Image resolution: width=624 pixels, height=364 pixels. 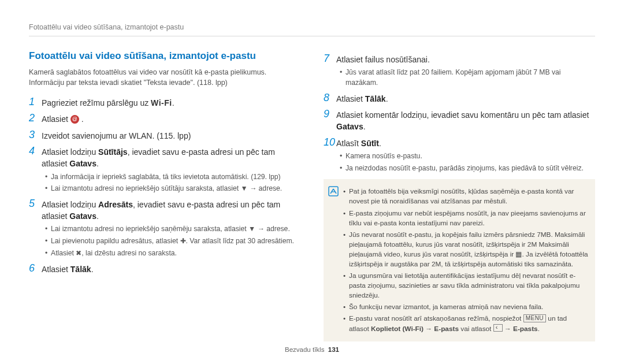 What do you see at coordinates (165, 183) in the screenshot?
I see `step-4-bullets: Ja informācija ir iepriekš saglabāta, tā…` at bounding box center [165, 183].